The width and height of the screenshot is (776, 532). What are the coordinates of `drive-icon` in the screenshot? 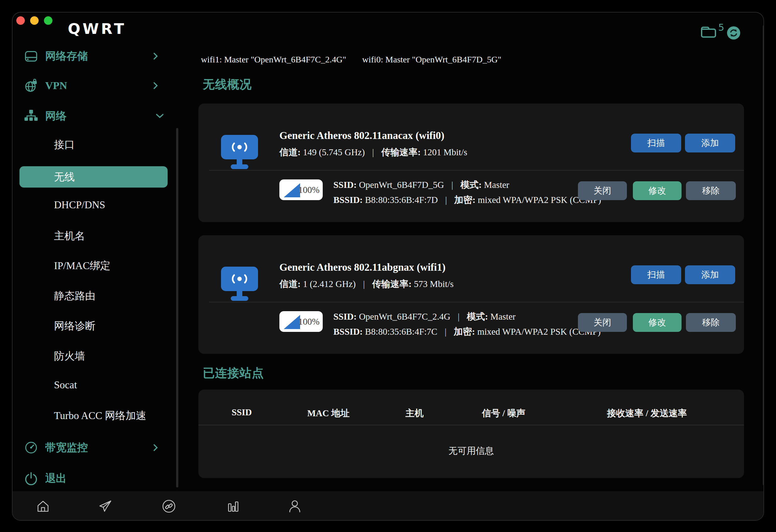 It's located at (31, 56).